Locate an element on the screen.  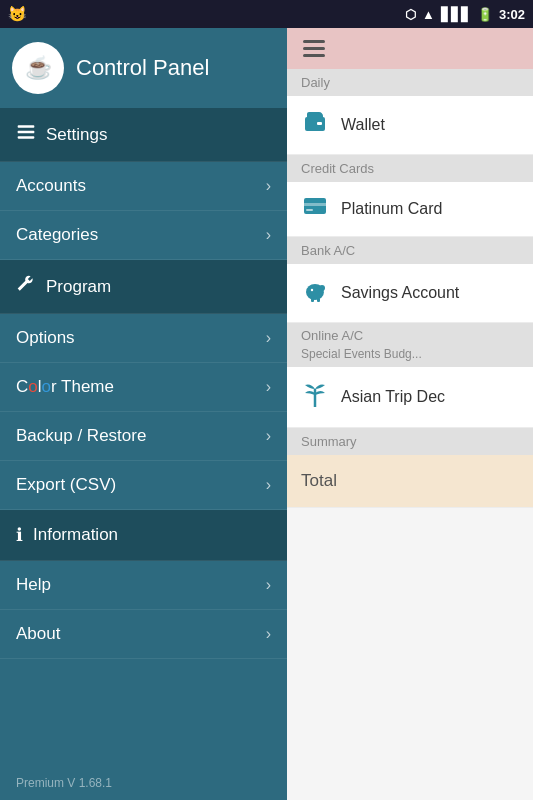
app-icon: 😺 is located at coordinates (18, 14).